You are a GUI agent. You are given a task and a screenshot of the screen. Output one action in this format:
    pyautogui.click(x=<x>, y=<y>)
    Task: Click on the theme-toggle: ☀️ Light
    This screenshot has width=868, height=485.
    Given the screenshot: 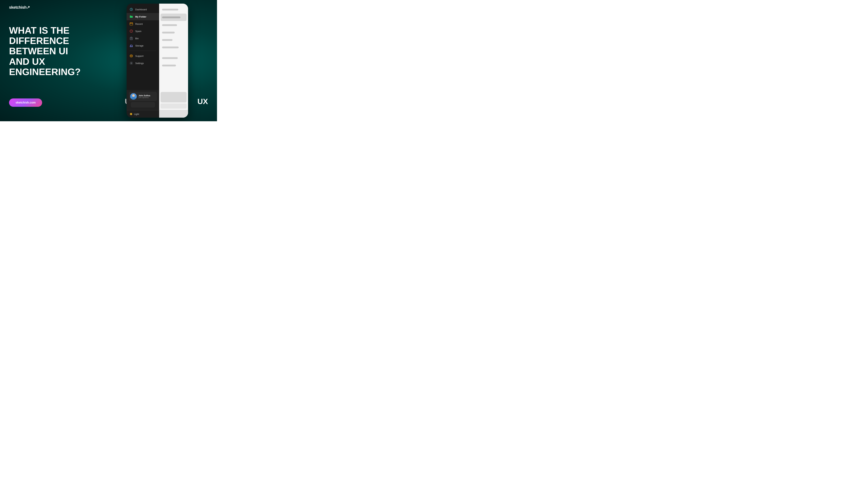 What is the action you would take?
    pyautogui.click(x=143, y=114)
    